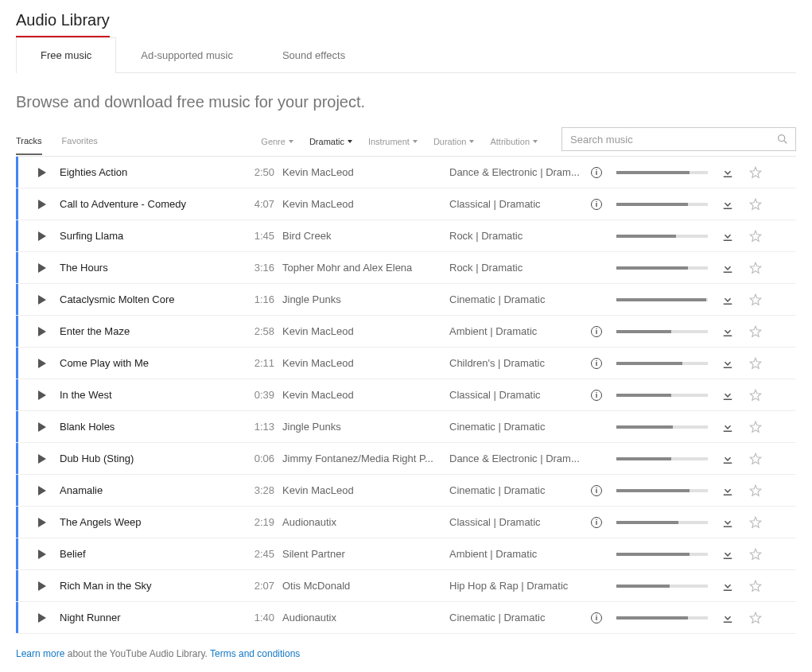  What do you see at coordinates (313, 55) in the screenshot?
I see `tab-sound-effects: Sound effects` at bounding box center [313, 55].